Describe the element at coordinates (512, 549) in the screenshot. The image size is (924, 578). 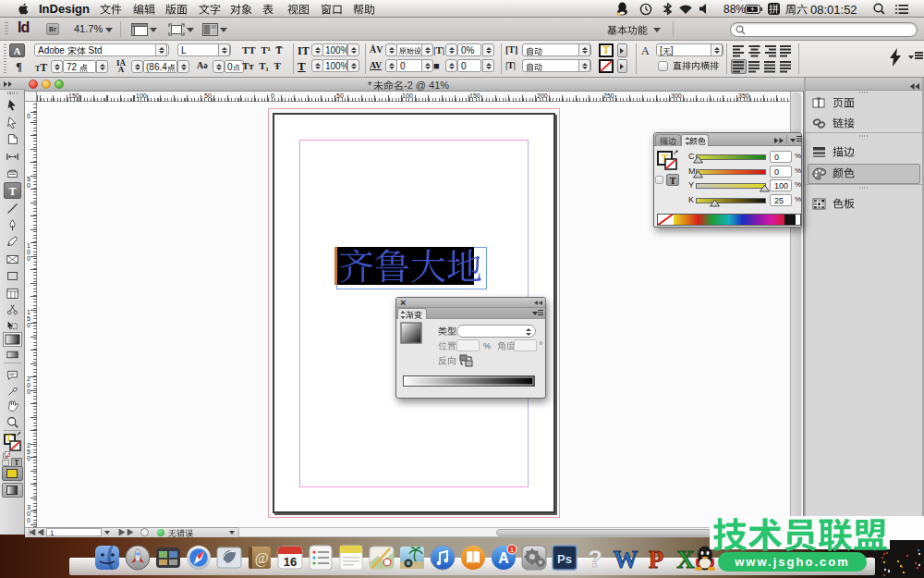
I see `svg-text: 1` at that location.